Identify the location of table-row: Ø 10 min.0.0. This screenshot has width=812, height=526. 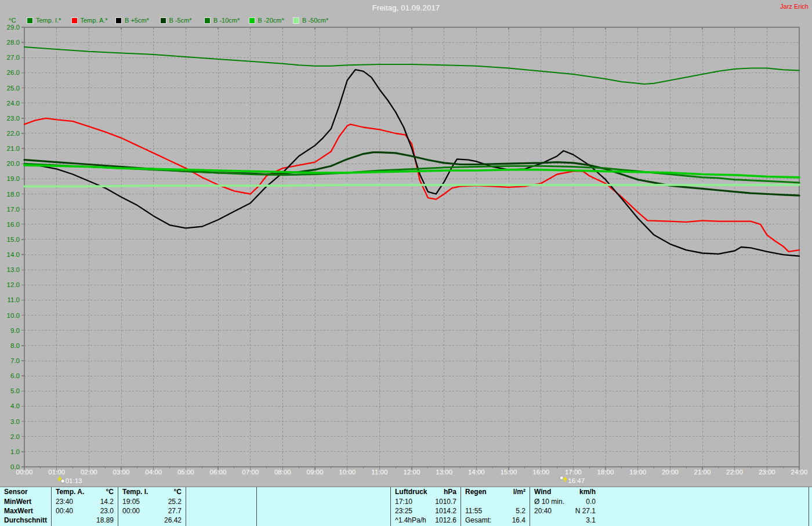
(565, 501).